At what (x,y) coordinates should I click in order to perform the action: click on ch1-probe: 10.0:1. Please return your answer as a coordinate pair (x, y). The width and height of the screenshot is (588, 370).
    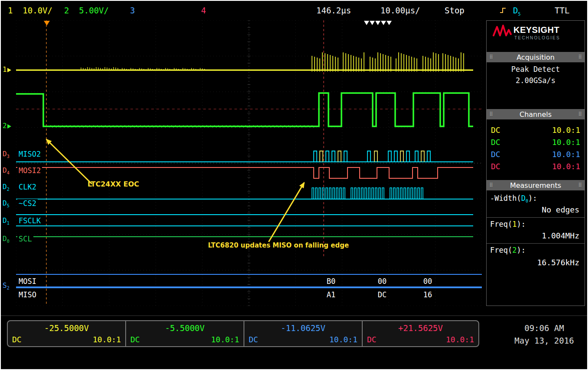
    Looking at the image, I should click on (566, 130).